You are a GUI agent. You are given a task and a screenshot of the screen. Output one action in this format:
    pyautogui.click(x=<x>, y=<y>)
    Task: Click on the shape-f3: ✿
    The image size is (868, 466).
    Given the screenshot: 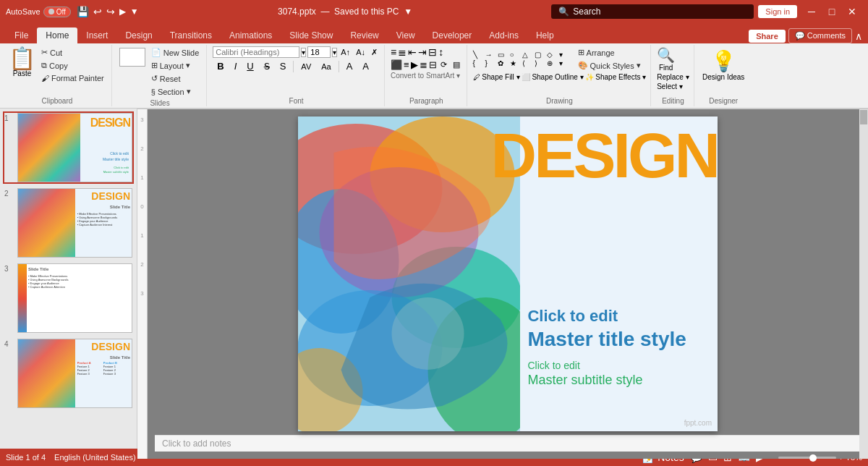 What is the action you would take?
    pyautogui.click(x=503, y=64)
    